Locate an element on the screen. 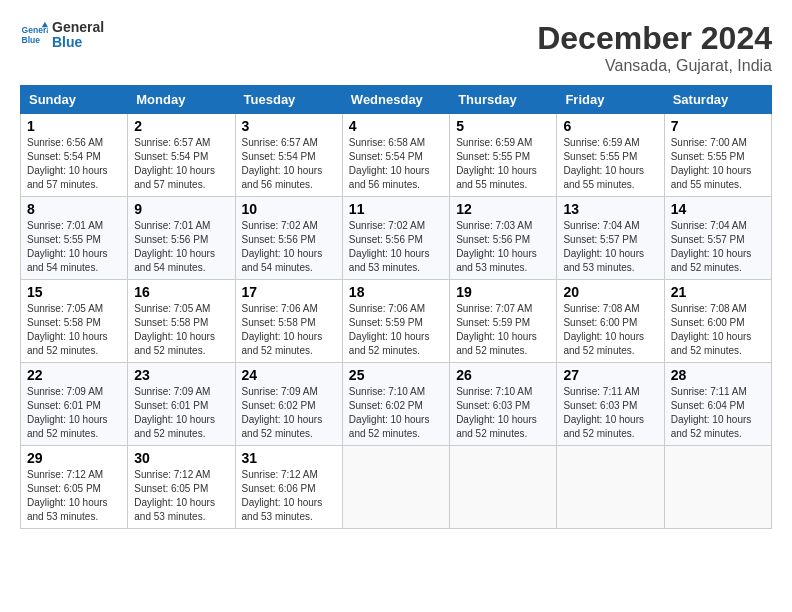 The width and height of the screenshot is (792, 612). day-number: 19 is located at coordinates (503, 292).